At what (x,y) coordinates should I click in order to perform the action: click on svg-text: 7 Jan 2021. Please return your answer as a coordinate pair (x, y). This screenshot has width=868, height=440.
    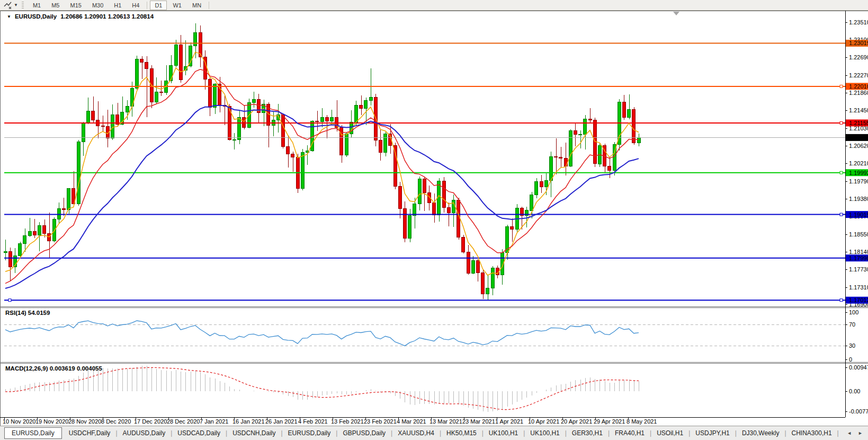
    Looking at the image, I should click on (214, 421).